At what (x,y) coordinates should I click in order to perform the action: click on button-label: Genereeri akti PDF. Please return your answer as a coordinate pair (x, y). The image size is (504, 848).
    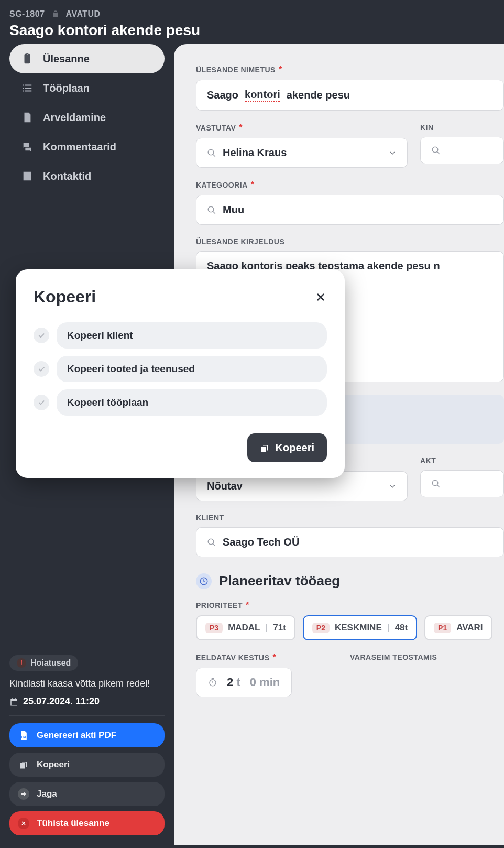
    Looking at the image, I should click on (76, 735).